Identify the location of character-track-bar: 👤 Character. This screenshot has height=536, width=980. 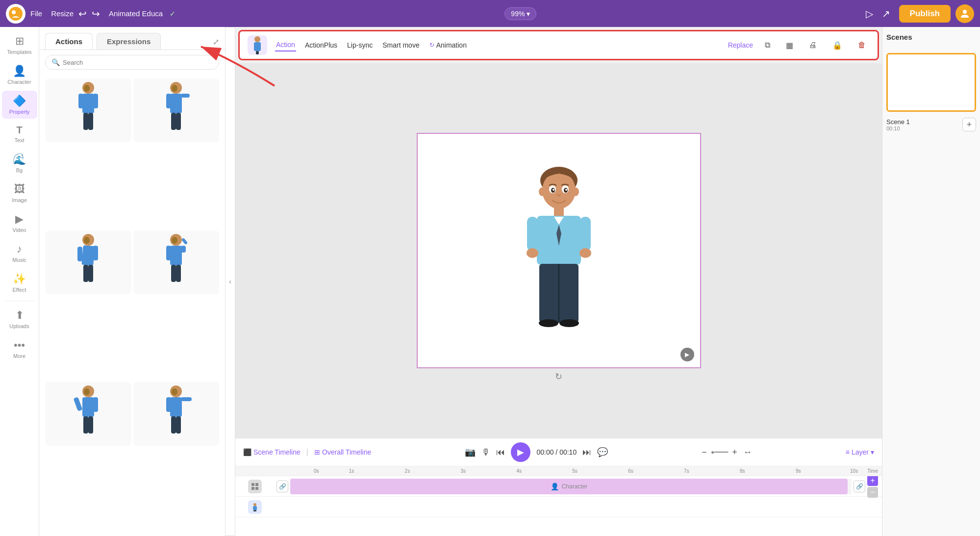
(569, 486).